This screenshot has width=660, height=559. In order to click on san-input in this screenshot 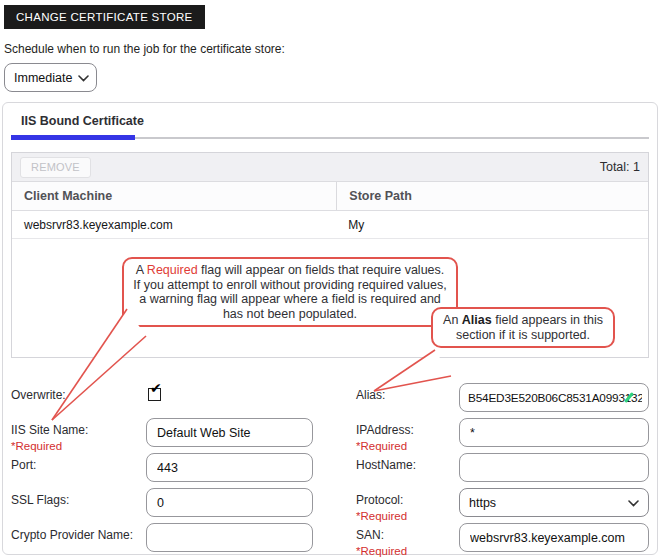, I will do `click(554, 538)`.